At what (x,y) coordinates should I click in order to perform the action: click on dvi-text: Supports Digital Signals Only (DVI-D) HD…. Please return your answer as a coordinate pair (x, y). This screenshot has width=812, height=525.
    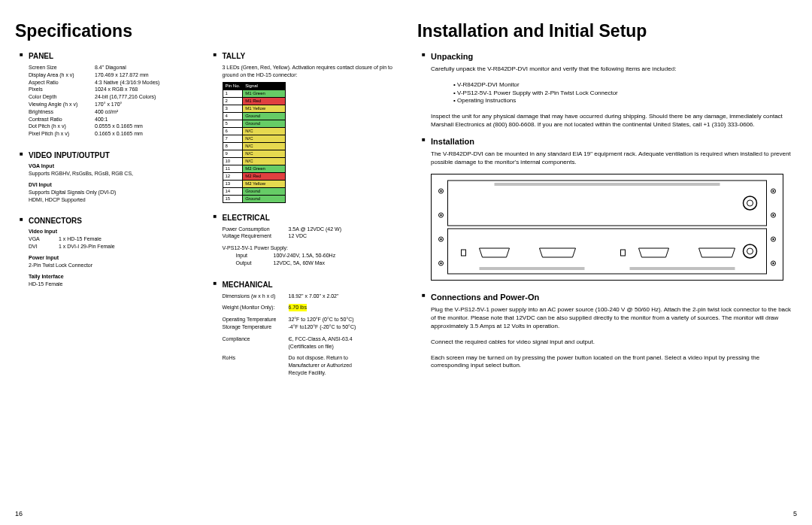
    Looking at the image, I should click on (115, 196).